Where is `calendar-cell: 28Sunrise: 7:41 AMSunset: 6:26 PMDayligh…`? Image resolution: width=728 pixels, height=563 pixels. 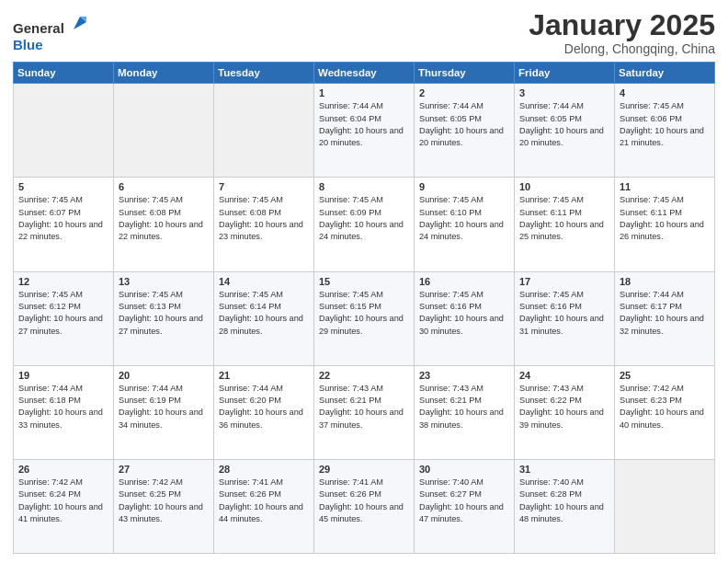
calendar-cell: 28Sunrise: 7:41 AMSunset: 6:26 PMDayligh… is located at coordinates (265, 506).